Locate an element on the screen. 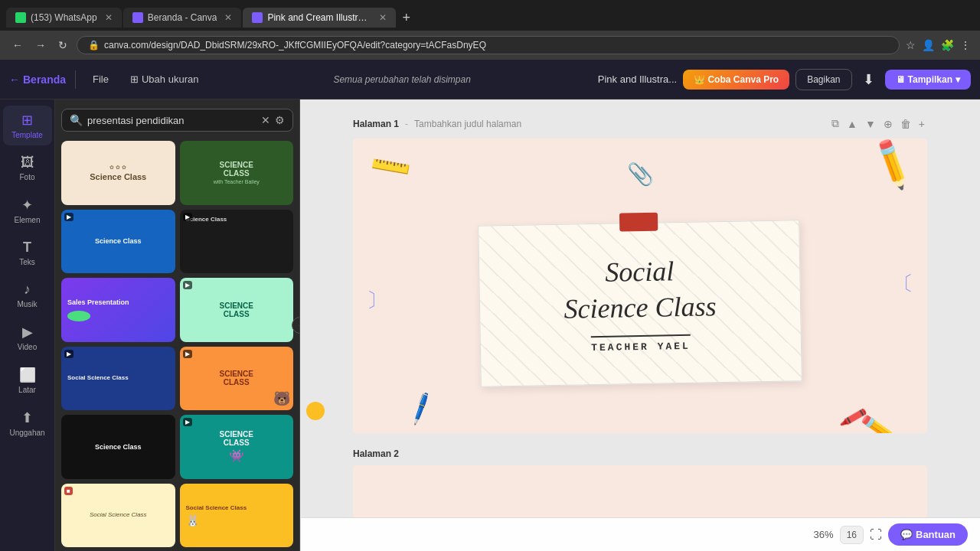 Image resolution: width=980 pixels, height=551 pixels. tab-whatsapp-close: ✕ is located at coordinates (109, 18).